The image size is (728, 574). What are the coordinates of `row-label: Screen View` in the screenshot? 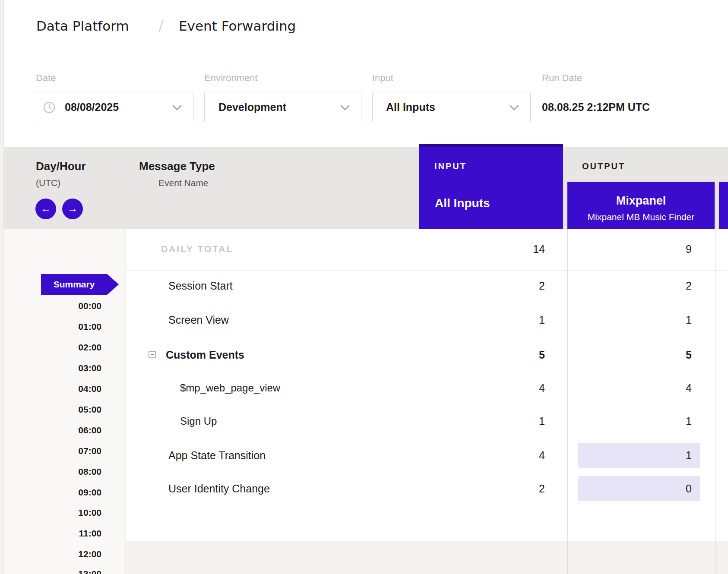 It's located at (199, 320).